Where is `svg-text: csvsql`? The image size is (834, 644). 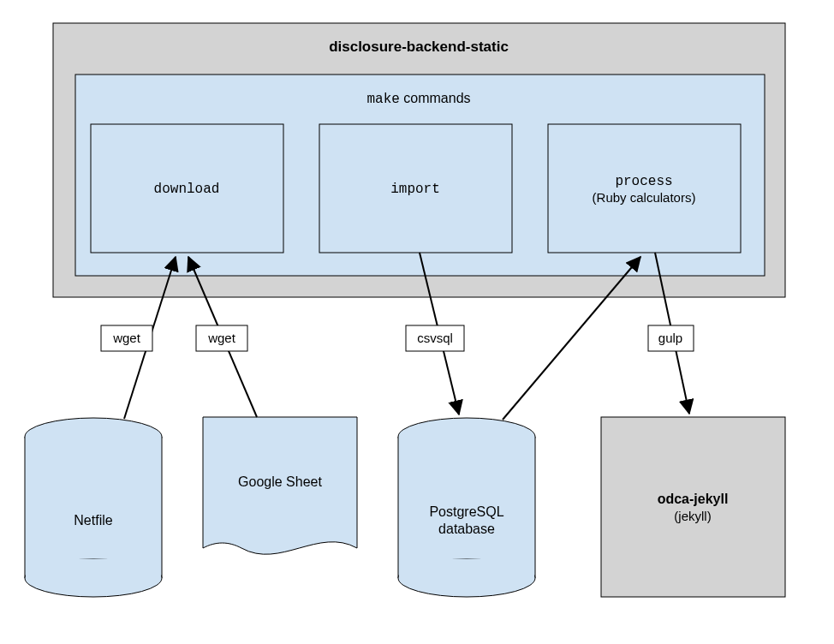 svg-text: csvsql is located at coordinates (435, 337).